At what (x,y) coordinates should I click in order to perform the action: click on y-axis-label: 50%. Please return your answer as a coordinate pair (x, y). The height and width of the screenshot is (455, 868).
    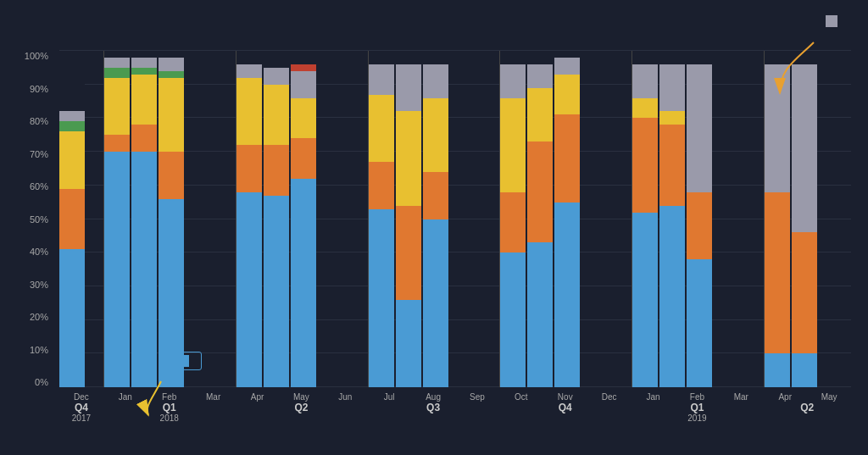
    Looking at the image, I should click on (27, 219).